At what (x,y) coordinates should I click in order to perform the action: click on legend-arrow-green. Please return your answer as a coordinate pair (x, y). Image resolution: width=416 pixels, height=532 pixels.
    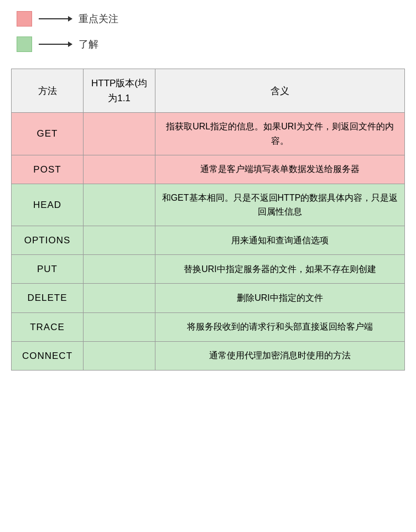
    Looking at the image, I should click on (55, 44).